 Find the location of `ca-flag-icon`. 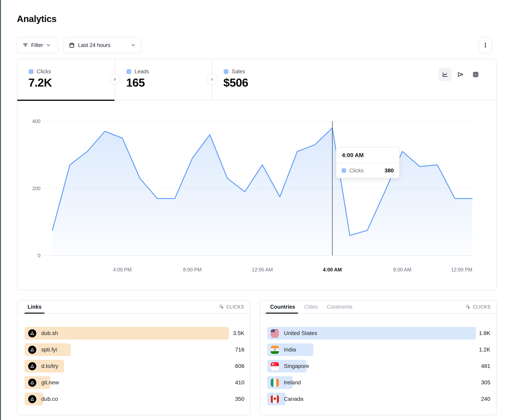

ca-flag-icon is located at coordinates (275, 399).